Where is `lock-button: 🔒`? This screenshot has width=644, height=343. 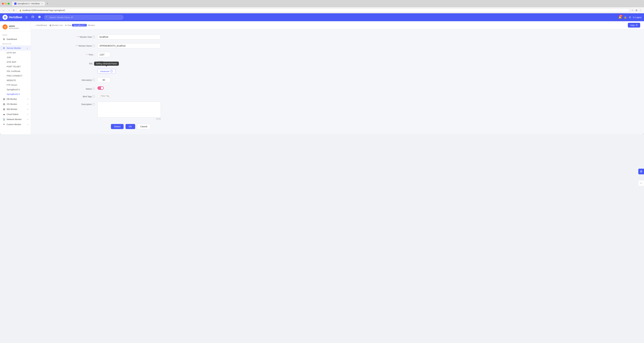 lock-button: 🔒 is located at coordinates (626, 17).